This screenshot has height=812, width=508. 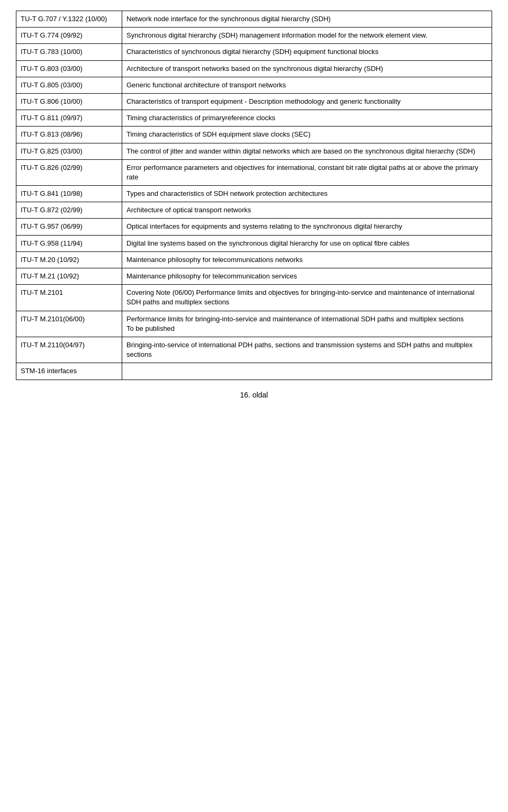 What do you see at coordinates (69, 349) in the screenshot?
I see `standard-id: ITU-T M.2110(04/97)` at bounding box center [69, 349].